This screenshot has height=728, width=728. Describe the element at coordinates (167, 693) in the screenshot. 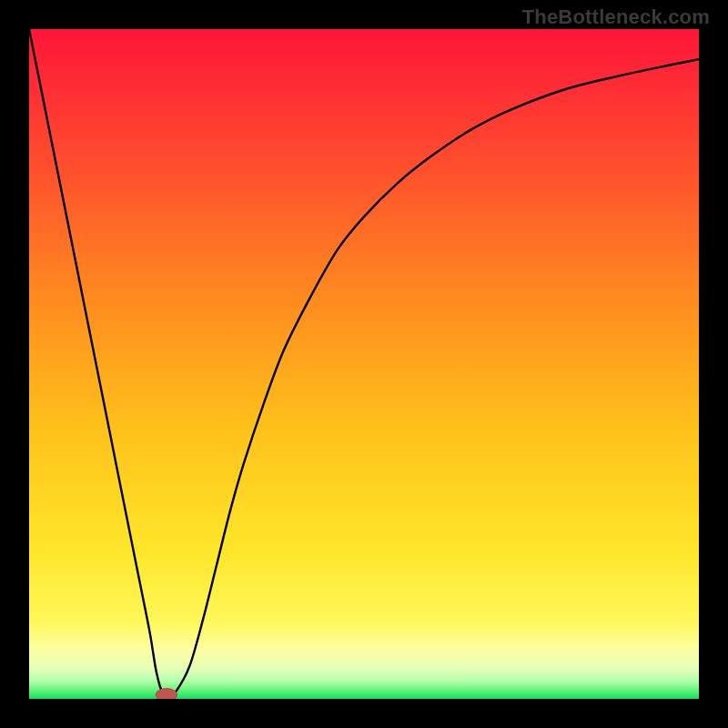

I see `minimum-marker` at that location.